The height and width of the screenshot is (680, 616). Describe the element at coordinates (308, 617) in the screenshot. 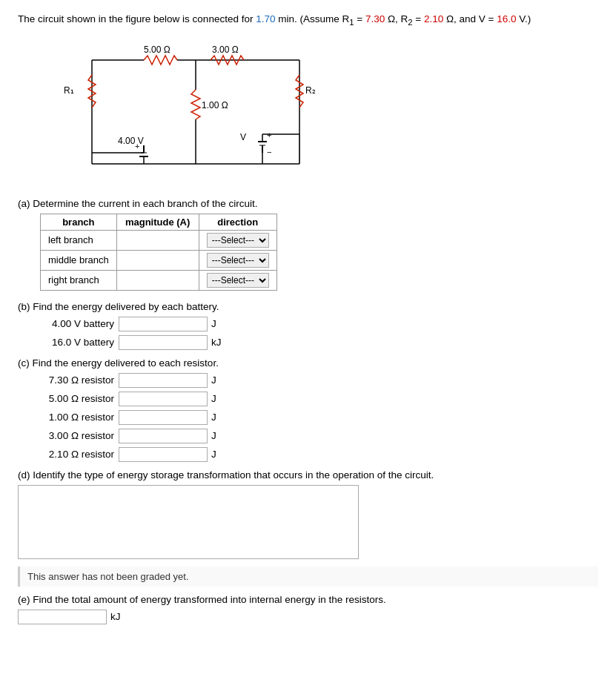

I see `part-e-input-row: kJ` at that location.